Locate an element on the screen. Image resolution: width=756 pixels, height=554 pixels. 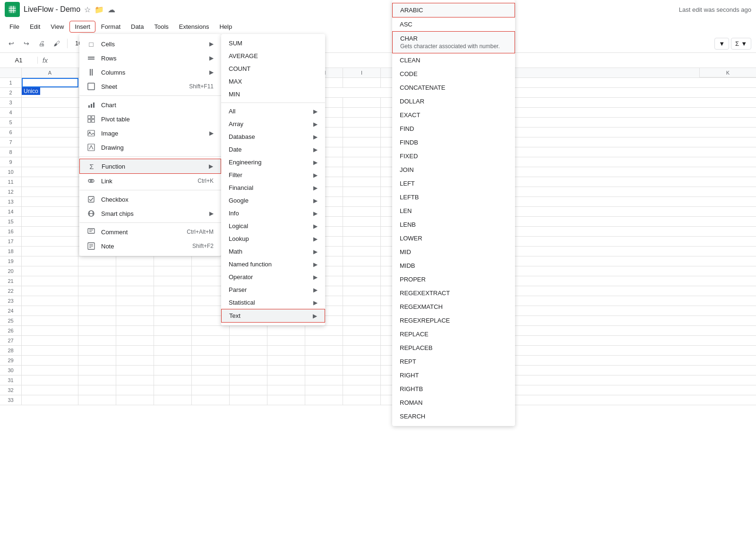
cell-A1 is located at coordinates (50, 83).